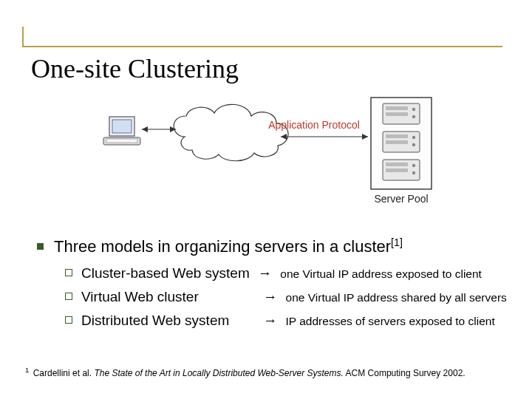  Describe the element at coordinates (134, 69) in the screenshot. I see `slide-title: One-site Clustering` at that location.